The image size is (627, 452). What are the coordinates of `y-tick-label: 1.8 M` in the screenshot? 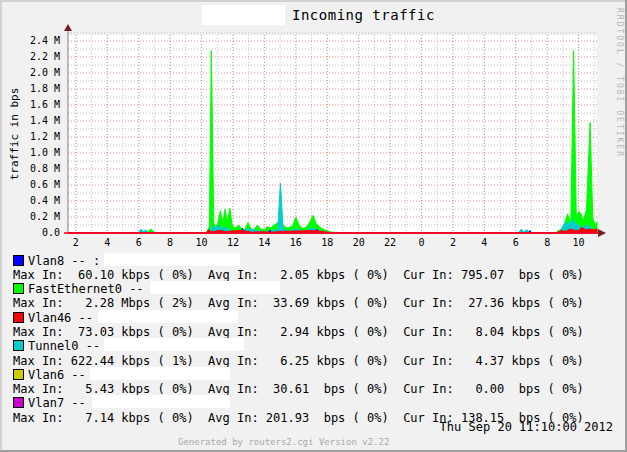 It's located at (30, 88).